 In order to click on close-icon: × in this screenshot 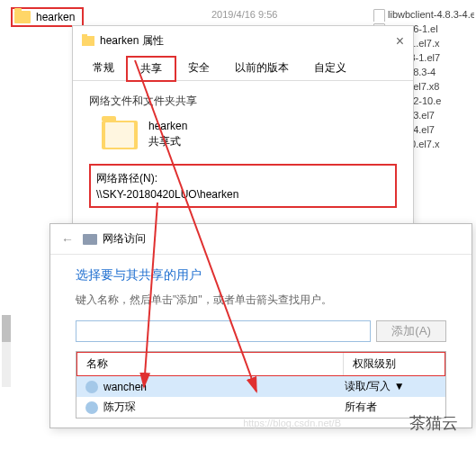, I will do `click(400, 41)`.